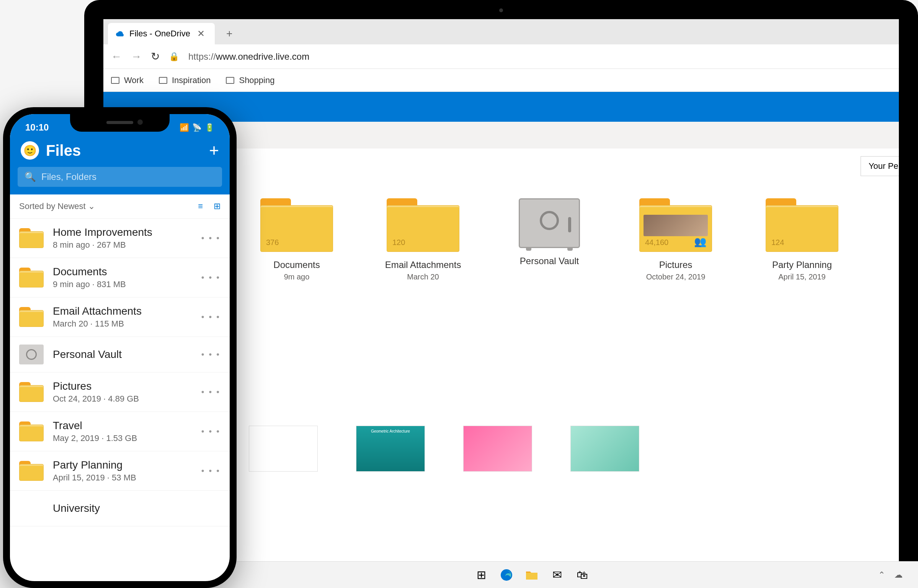  I want to click on sort-button: Sorted by Newest ⌄, so click(57, 206).